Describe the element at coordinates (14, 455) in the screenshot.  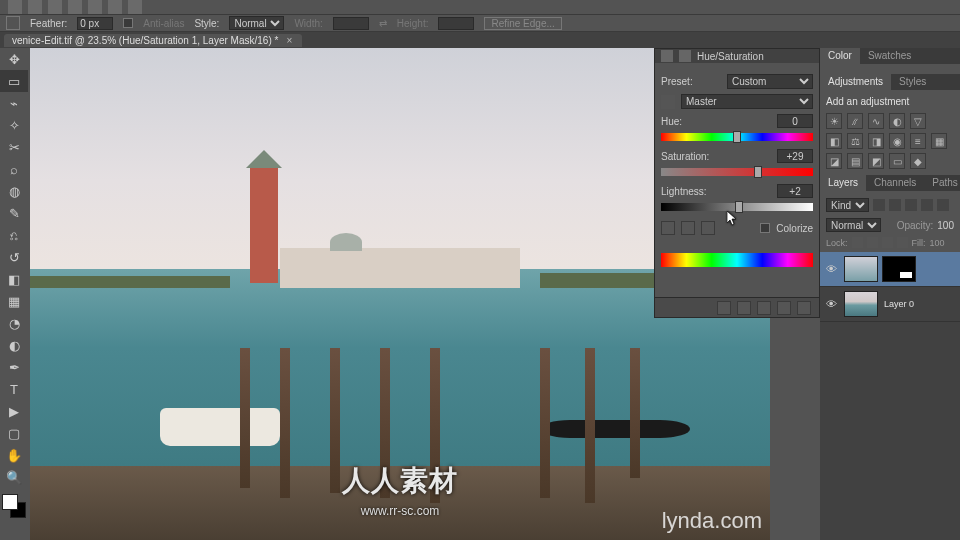
I see `hand-tool-icon: ✋` at that location.